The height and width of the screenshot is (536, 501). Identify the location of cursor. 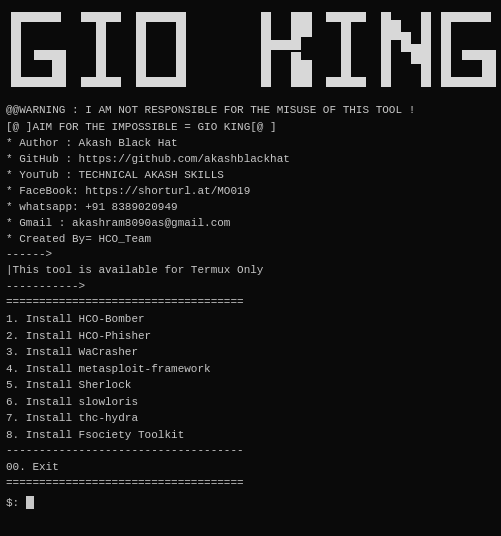
(30, 502).